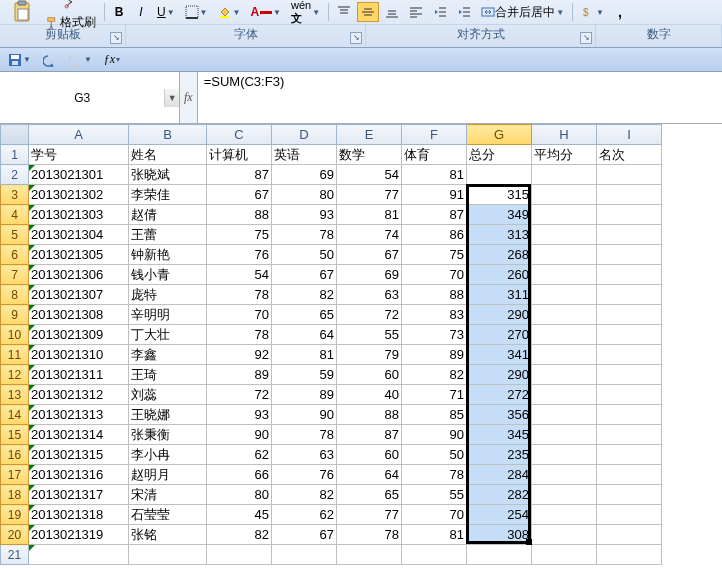  What do you see at coordinates (500, 375) in the screenshot?
I see `cell-G12: 290` at bounding box center [500, 375].